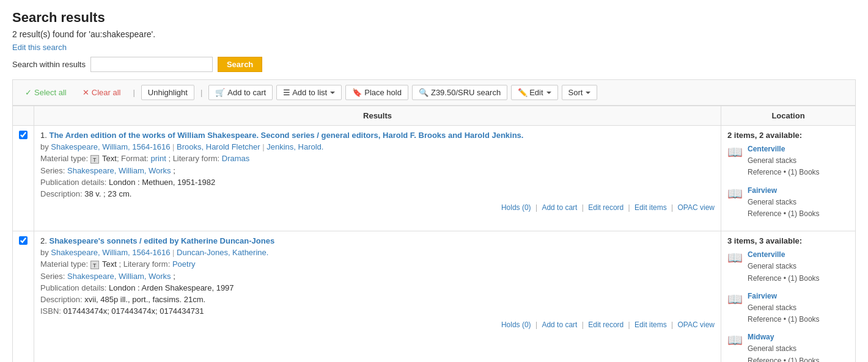  Describe the element at coordinates (735, 194) in the screenshot. I see `book-icon: 📖` at that location.